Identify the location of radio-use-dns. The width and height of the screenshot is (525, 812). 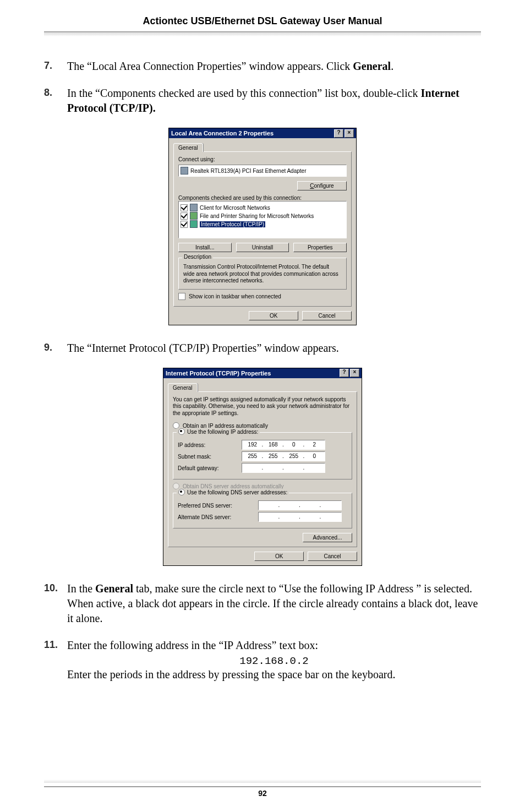
(182, 492).